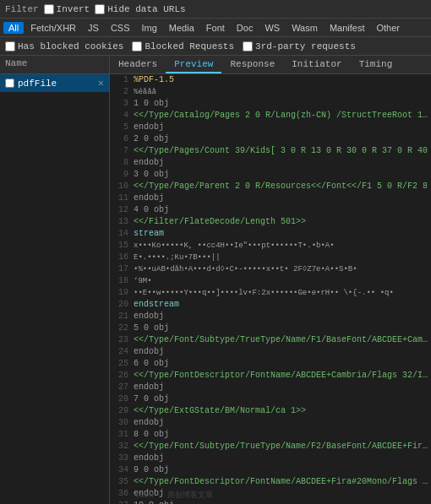 This screenshot has height=504, width=431. Describe the element at coordinates (122, 458) in the screenshot. I see `line-number: 33` at that location.